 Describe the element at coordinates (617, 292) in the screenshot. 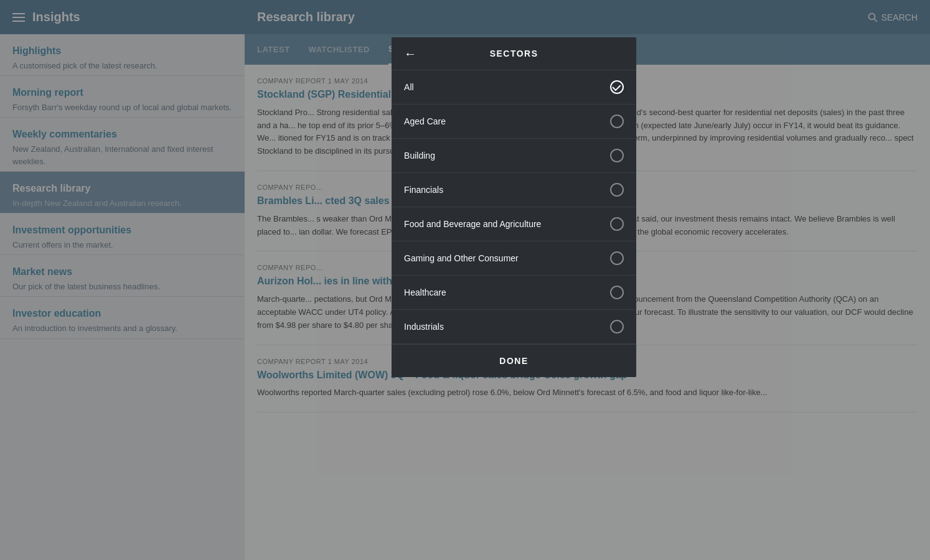

I see `sector-radio-healthcare` at that location.